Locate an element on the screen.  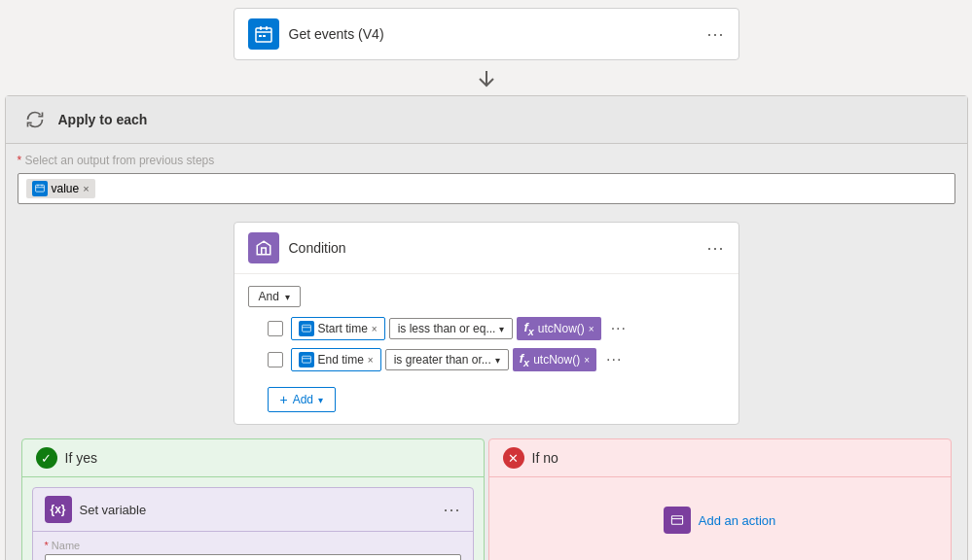
func-label-1: utcNow() is located at coordinates (561, 329).